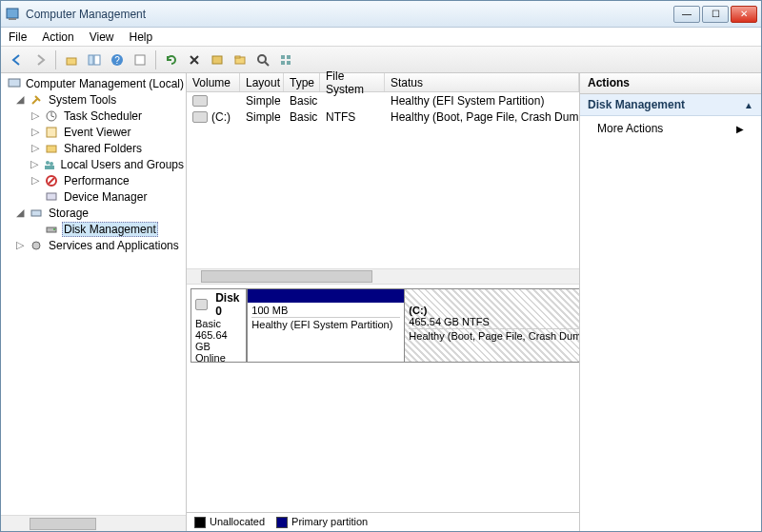  Describe the element at coordinates (671, 84) in the screenshot. I see `actions-header: Actions` at that location.